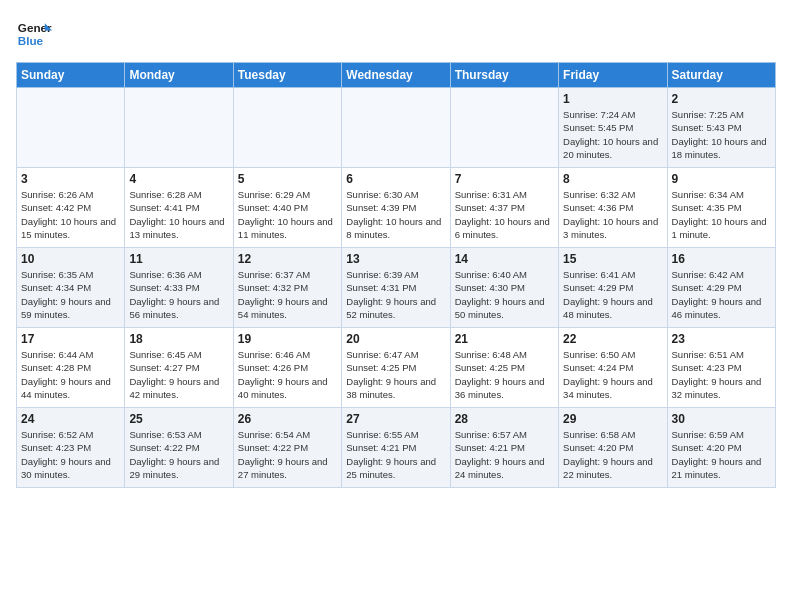  What do you see at coordinates (70, 419) in the screenshot?
I see `day-number: 24` at bounding box center [70, 419].